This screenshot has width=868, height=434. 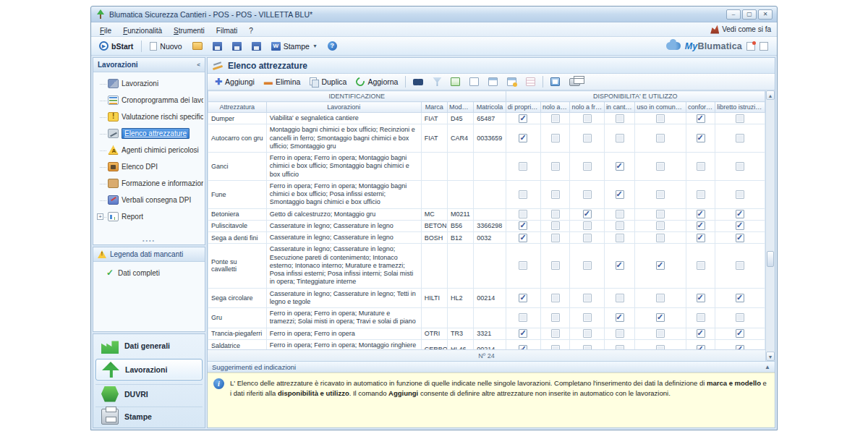 I want to click on column-header-conformit: conformità, so click(x=700, y=107).